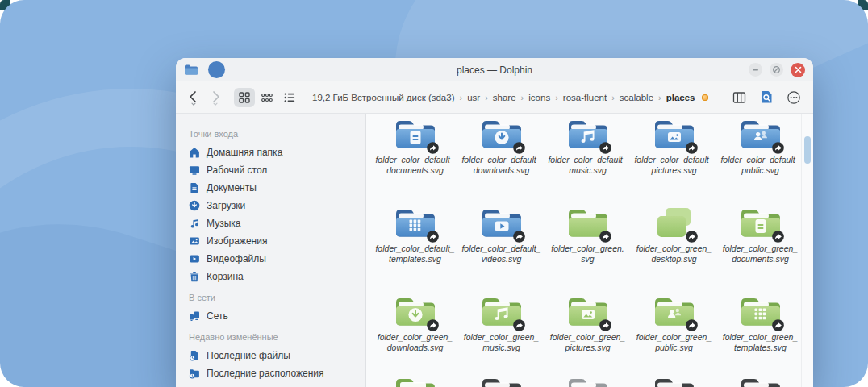 The width and height of the screenshot is (868, 387). Describe the element at coordinates (705, 98) in the screenshot. I see `breadcrumb-status-dot` at that location.